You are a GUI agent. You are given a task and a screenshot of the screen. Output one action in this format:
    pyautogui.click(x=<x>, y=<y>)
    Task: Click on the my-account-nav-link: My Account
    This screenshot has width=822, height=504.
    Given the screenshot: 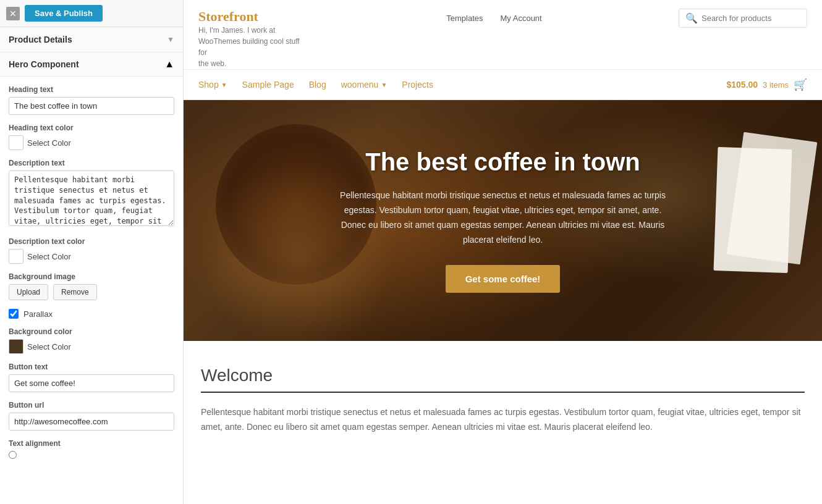 What is the action you would take?
    pyautogui.click(x=522, y=19)
    